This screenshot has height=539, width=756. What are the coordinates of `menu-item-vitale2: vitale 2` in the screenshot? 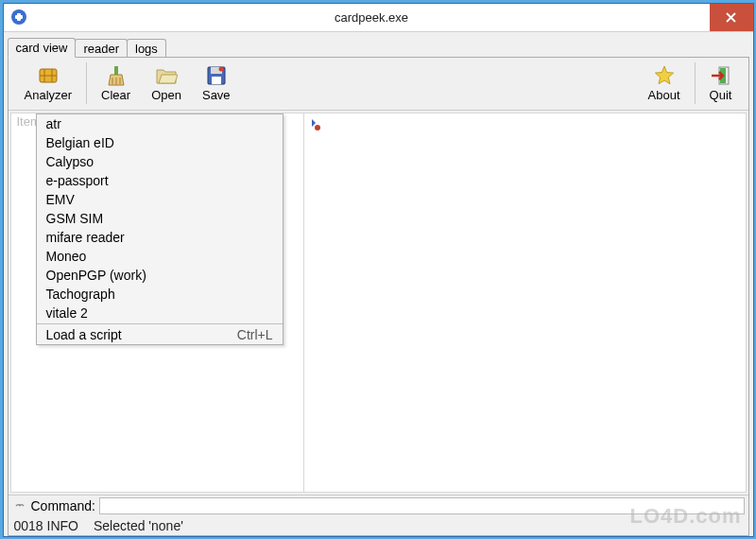 It's located at (160, 313).